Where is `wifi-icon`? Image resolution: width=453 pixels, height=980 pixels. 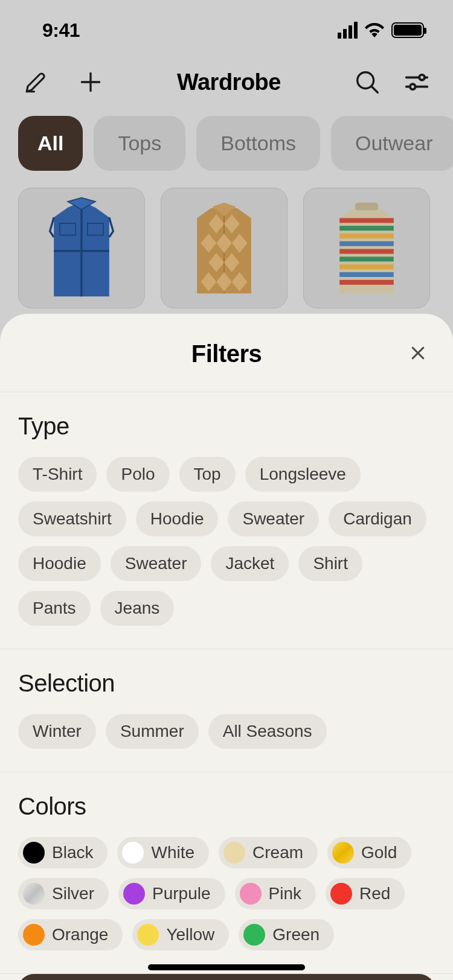 wifi-icon is located at coordinates (374, 30).